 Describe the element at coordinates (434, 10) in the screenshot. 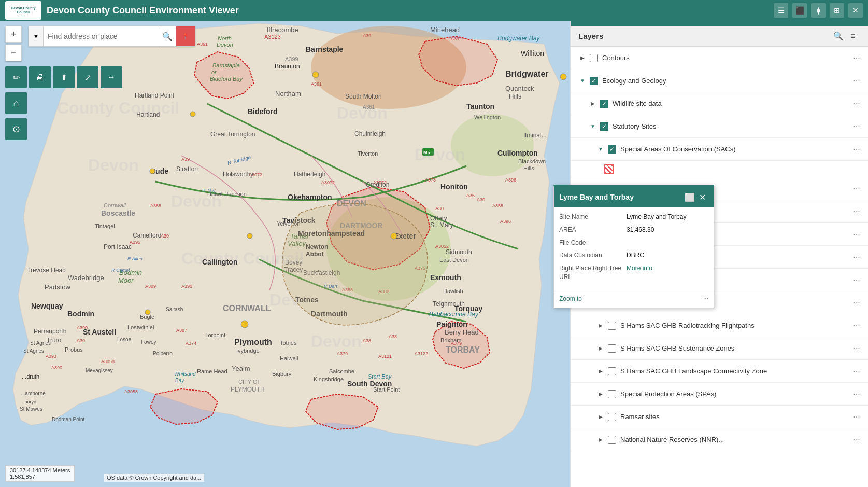

I see `app-header: Devon County Council Devon County Counci…` at that location.